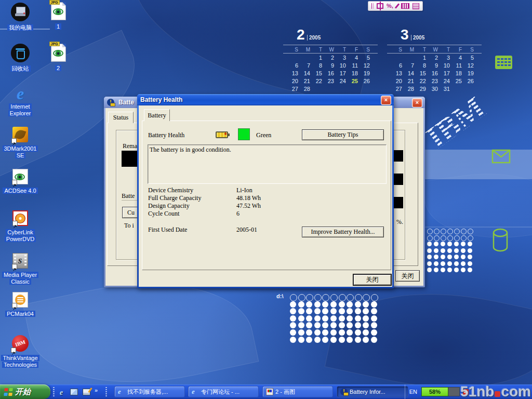 Image resolution: width=532 pixels, height=399 pixels. I want to click on start-button: 开始, so click(25, 392).